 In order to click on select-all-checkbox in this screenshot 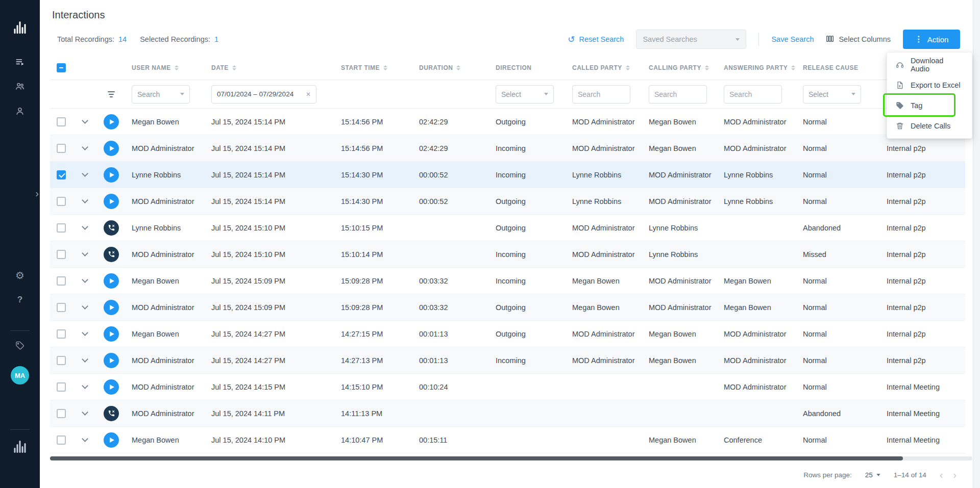, I will do `click(61, 68)`.